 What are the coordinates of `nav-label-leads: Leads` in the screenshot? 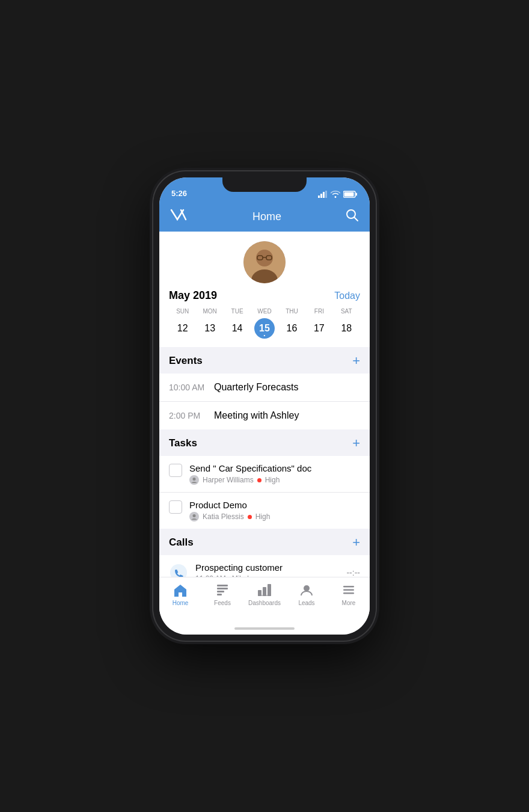 It's located at (307, 603).